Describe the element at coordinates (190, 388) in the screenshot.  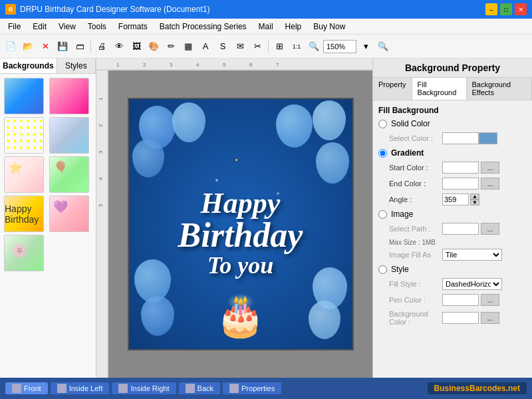
I see `back-icon` at that location.